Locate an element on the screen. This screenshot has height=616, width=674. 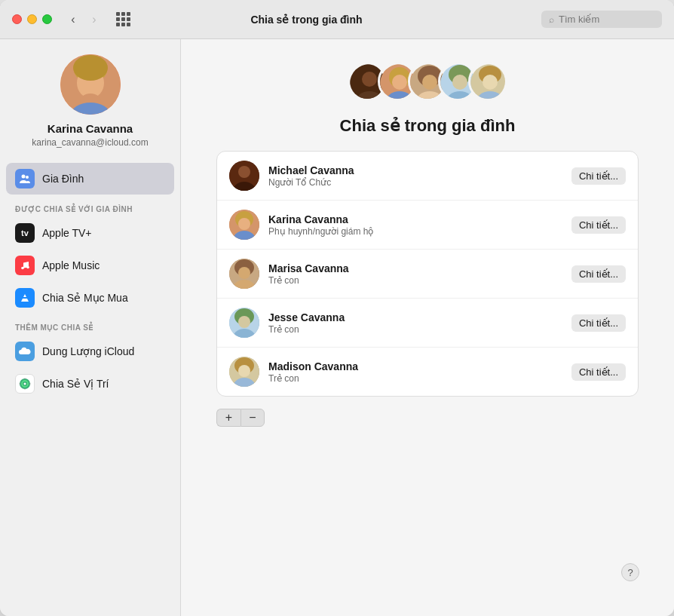
music-icon is located at coordinates (25, 265).